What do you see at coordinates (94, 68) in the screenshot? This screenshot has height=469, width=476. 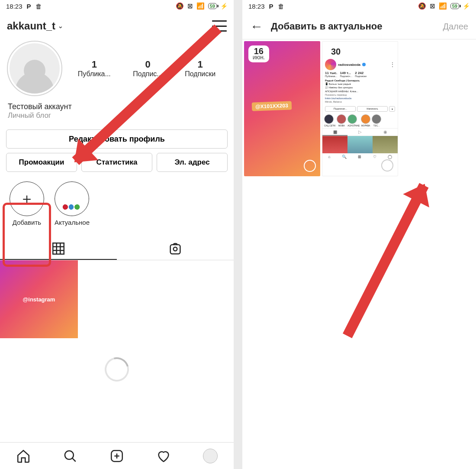 I see `stat-posts: 1 Публика...` at bounding box center [94, 68].